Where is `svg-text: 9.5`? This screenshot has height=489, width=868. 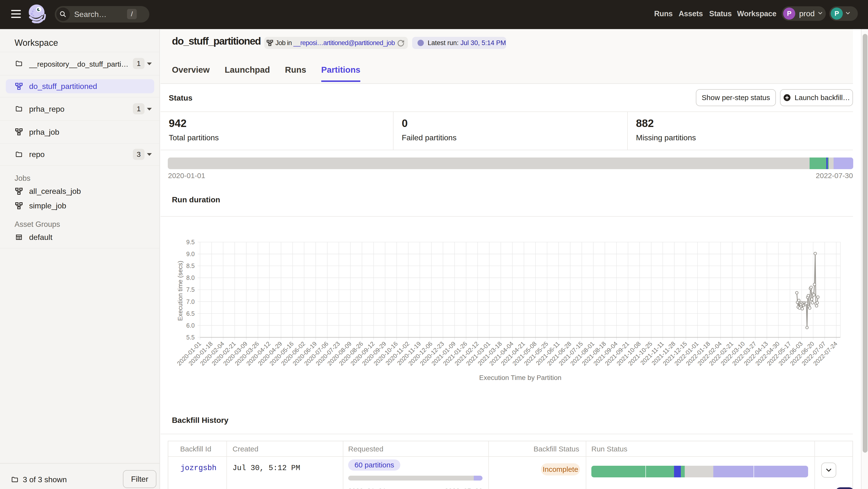
svg-text: 9.5 is located at coordinates (191, 242).